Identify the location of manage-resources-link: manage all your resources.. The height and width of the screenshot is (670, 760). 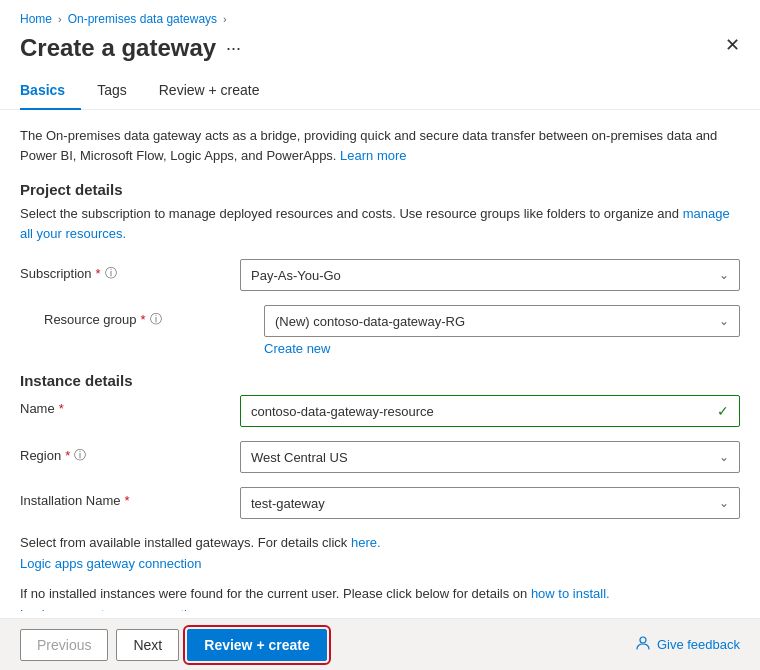
(375, 224).